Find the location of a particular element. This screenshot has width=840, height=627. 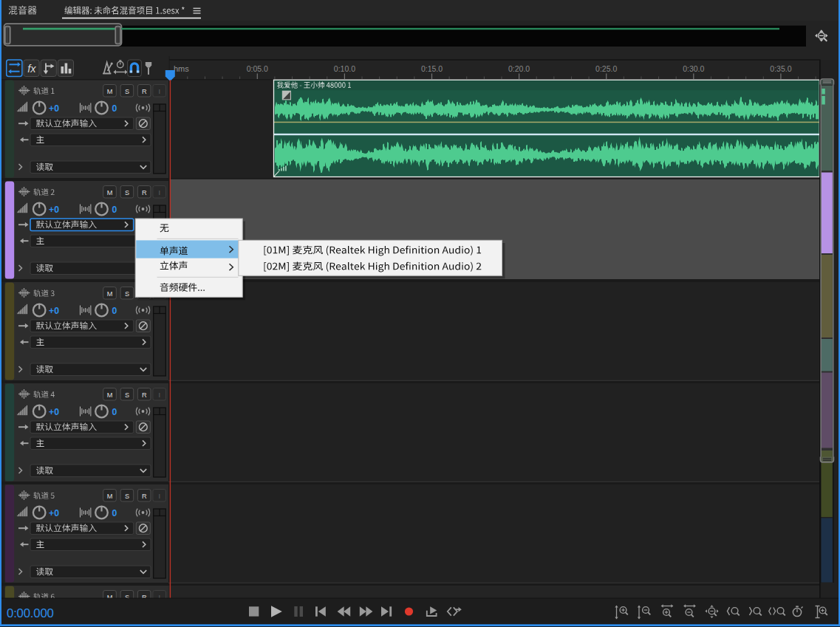

svg-text: hms is located at coordinates (182, 69).